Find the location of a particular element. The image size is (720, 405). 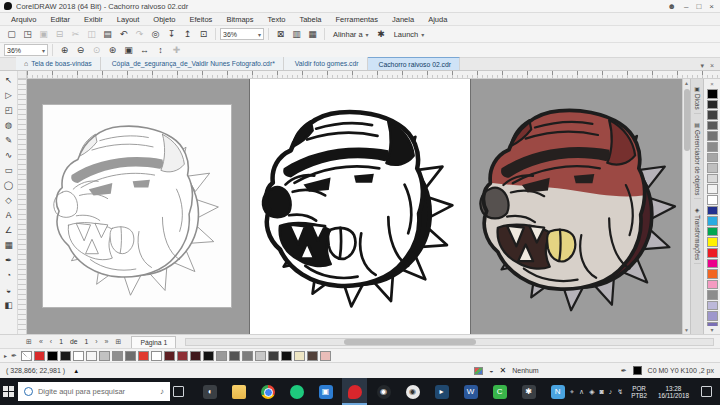

ruler-origin-corner is located at coordinates (22, 75).